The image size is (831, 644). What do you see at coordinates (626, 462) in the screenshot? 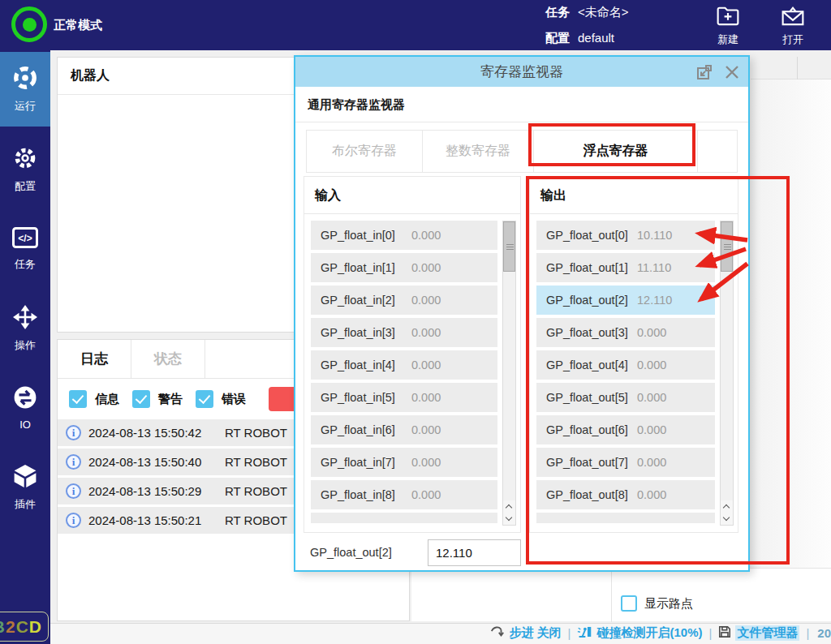
I see `register-row: GP_float_out[7]0.000` at bounding box center [626, 462].